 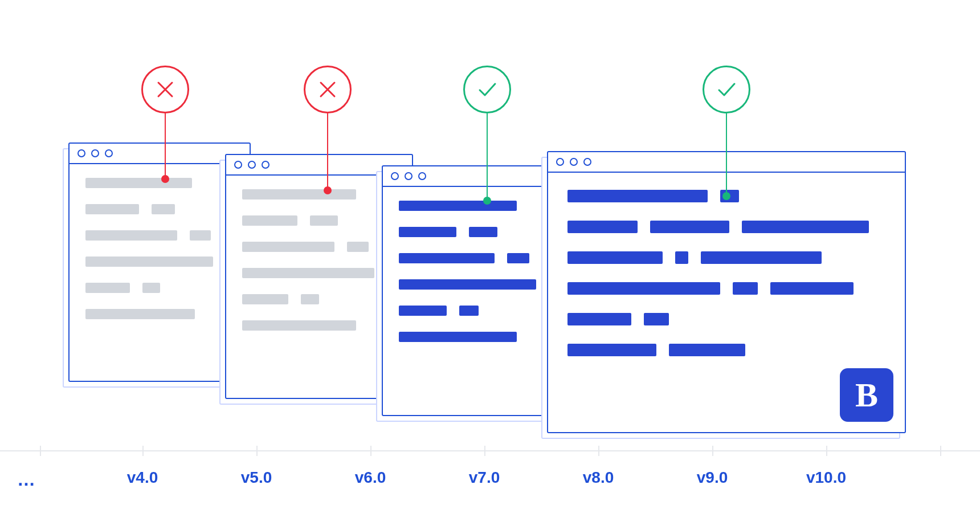 I want to click on axis-tick-label: v10.0, so click(x=826, y=478).